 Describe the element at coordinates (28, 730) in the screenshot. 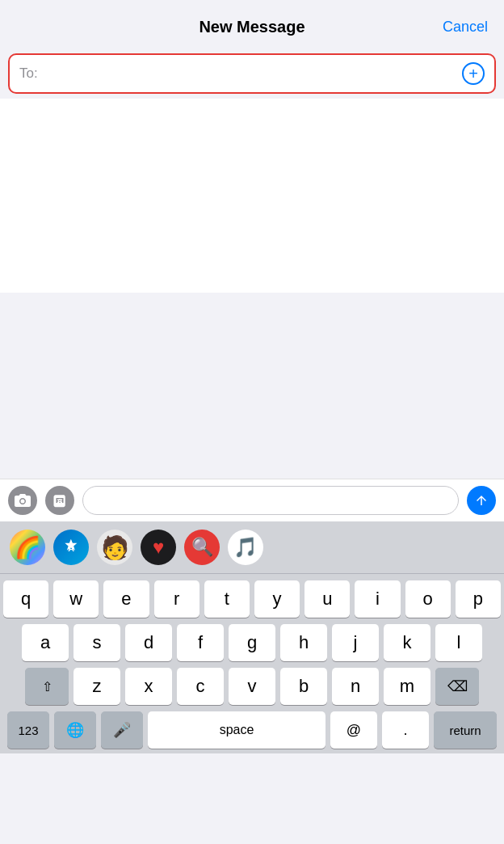

I see `numbers-key: 123` at that location.